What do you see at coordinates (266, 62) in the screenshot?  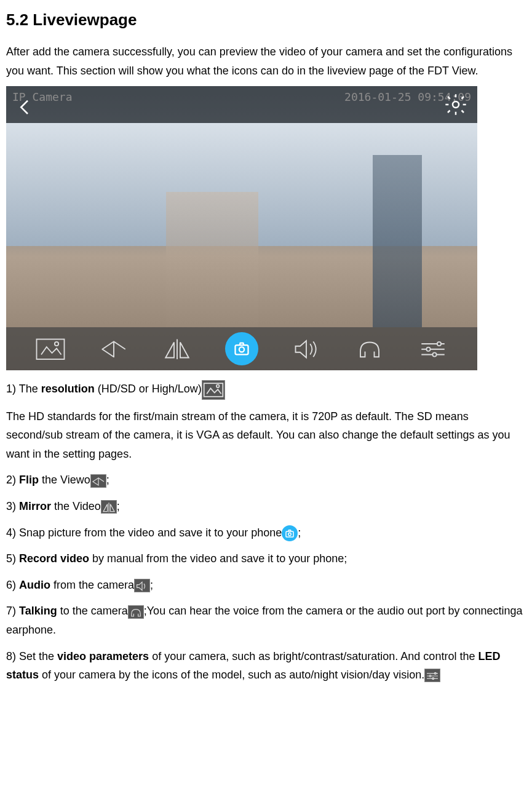 I see `intro-paragraph: After add the camera successfully, you c…` at bounding box center [266, 62].